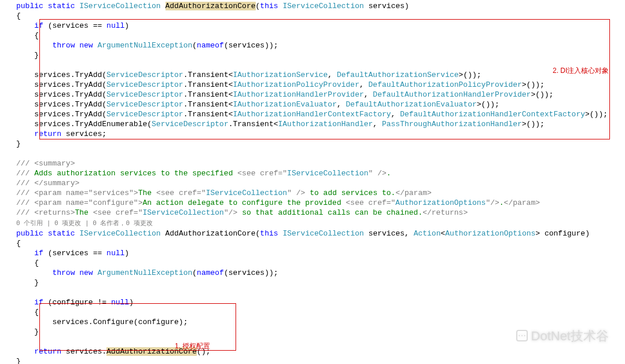 This screenshot has width=625, height=364. What do you see at coordinates (321, 193) in the screenshot?
I see `code-line: /// <param name="services">The <see cref…` at bounding box center [321, 193].